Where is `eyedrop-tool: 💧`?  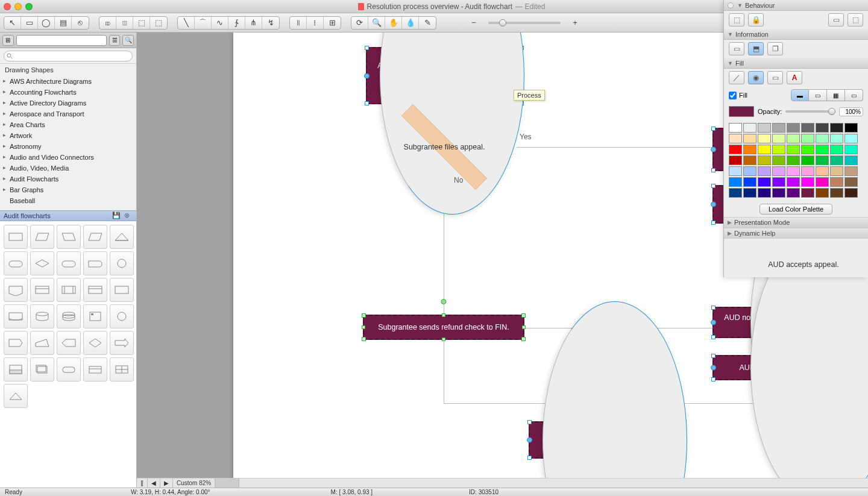
eyedrop-tool: 💧 is located at coordinates (410, 23).